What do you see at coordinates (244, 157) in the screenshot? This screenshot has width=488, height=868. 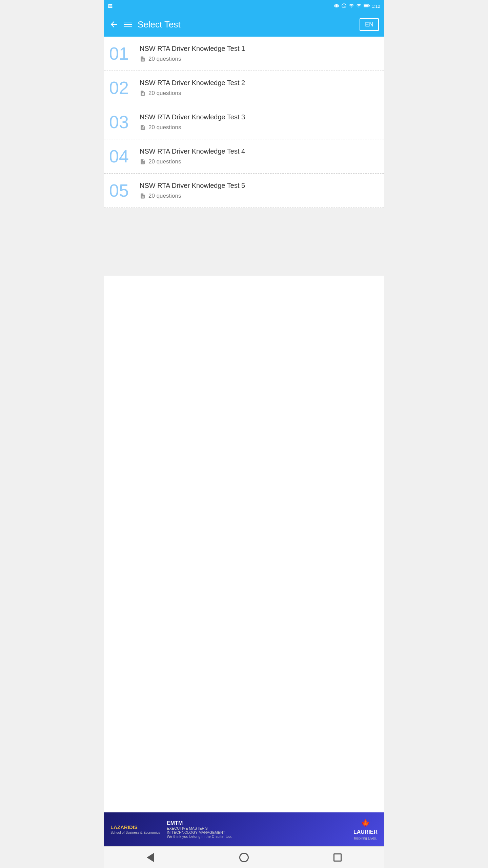 I see `test-item-04: 04 NSW RTA Driver Knowledge Test 4 20 qu…` at bounding box center [244, 157].